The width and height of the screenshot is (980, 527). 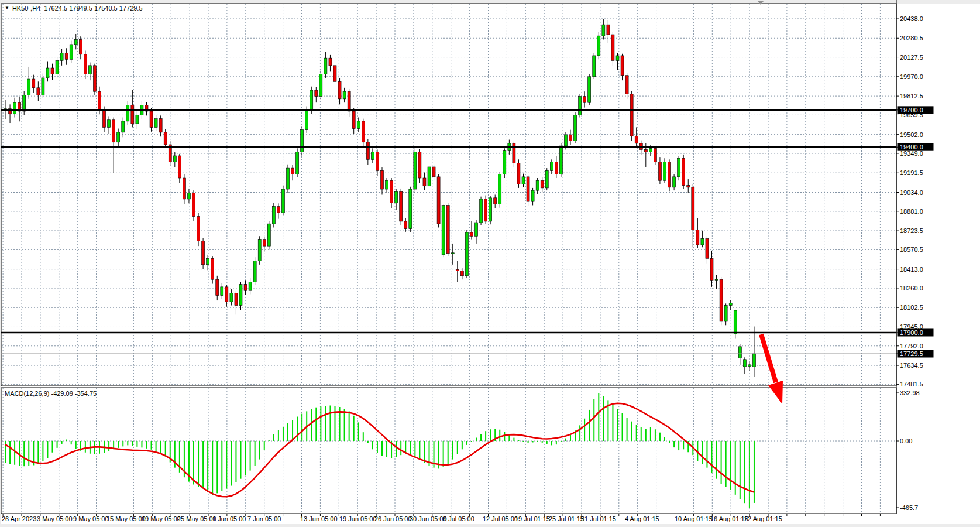 What do you see at coordinates (912, 288) in the screenshot?
I see `price-axis-label: 18260.0` at bounding box center [912, 288].